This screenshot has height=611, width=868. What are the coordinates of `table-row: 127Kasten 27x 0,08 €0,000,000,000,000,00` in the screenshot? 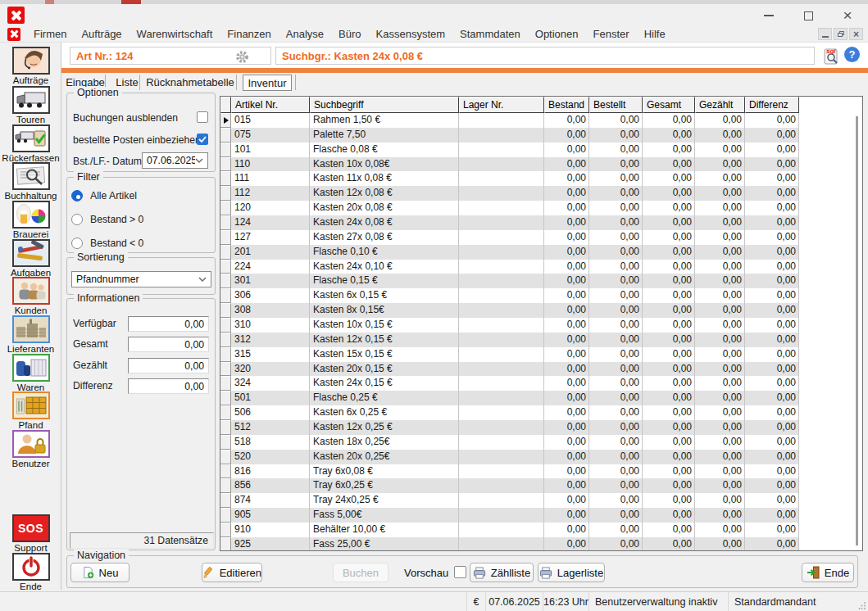 It's located at (541, 238).